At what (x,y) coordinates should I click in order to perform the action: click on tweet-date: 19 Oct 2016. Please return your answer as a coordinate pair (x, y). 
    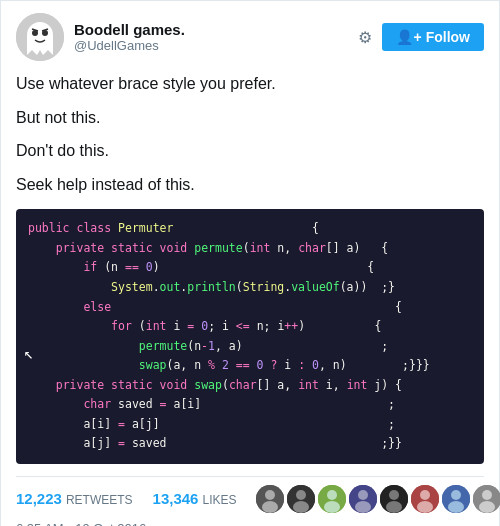
    Looking at the image, I should click on (110, 524).